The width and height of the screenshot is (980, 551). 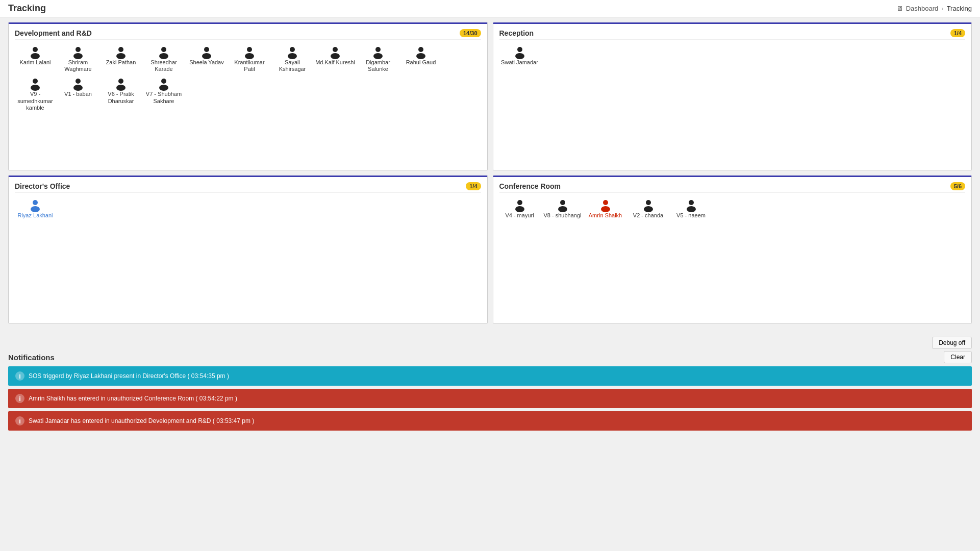 What do you see at coordinates (164, 94) in the screenshot?
I see `person-item: V7 - Shubham Sakhare` at bounding box center [164, 94].